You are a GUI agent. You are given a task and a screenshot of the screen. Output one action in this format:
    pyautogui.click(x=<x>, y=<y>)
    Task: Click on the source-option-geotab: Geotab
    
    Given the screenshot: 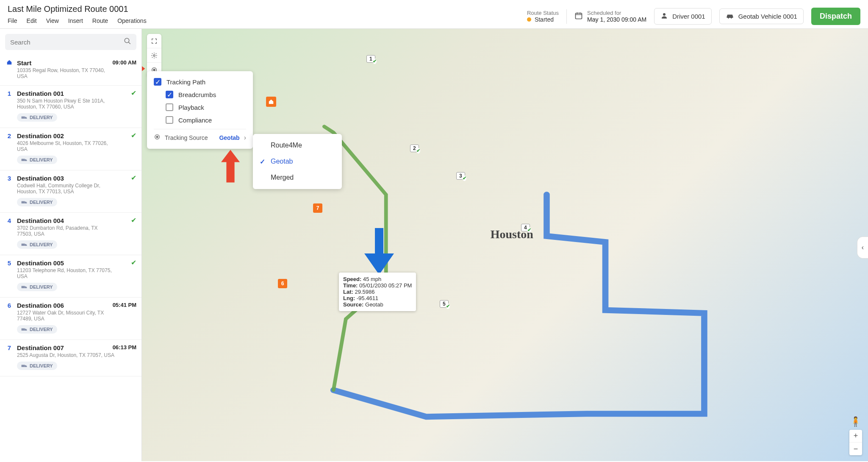 What is the action you would take?
    pyautogui.click(x=297, y=161)
    